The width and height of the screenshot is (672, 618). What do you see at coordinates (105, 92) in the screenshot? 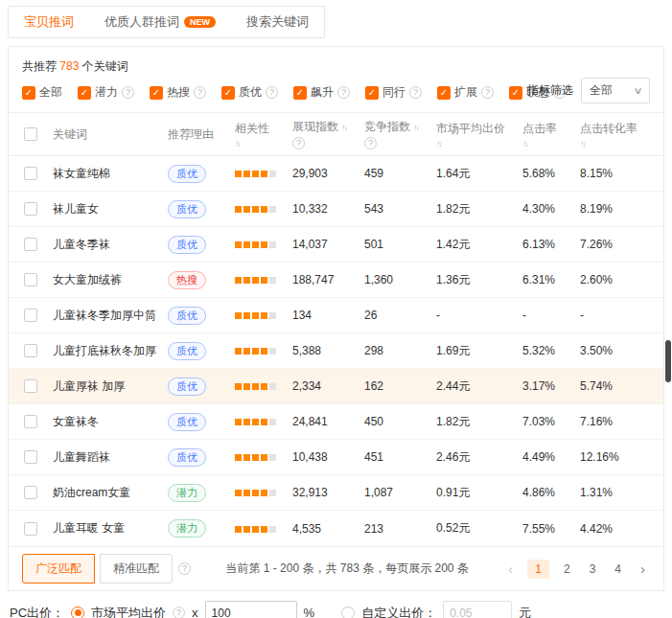
I see `filter-item-potential: ✓ 潜力 ?` at bounding box center [105, 92].